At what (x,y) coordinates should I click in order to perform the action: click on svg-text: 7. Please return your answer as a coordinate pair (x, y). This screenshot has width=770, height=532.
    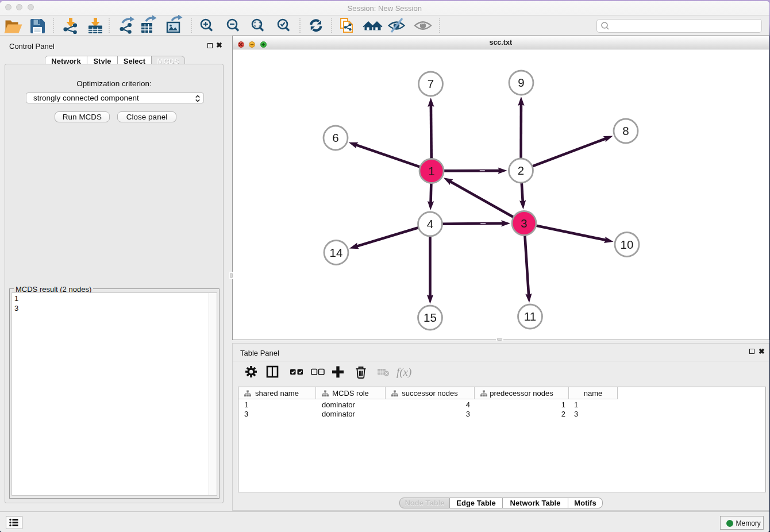
    Looking at the image, I should click on (431, 84).